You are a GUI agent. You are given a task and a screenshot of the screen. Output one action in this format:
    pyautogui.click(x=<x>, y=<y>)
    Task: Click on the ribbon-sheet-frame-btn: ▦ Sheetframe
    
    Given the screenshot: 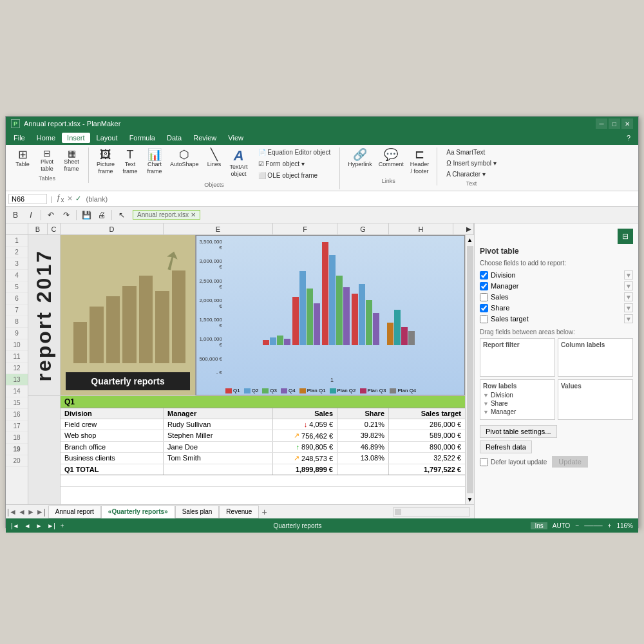 What is the action you would take?
    pyautogui.click(x=71, y=161)
    